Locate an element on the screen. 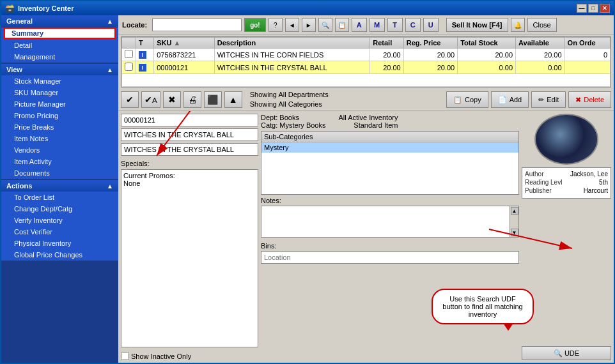  cancel-button: ⬛ is located at coordinates (213, 100).